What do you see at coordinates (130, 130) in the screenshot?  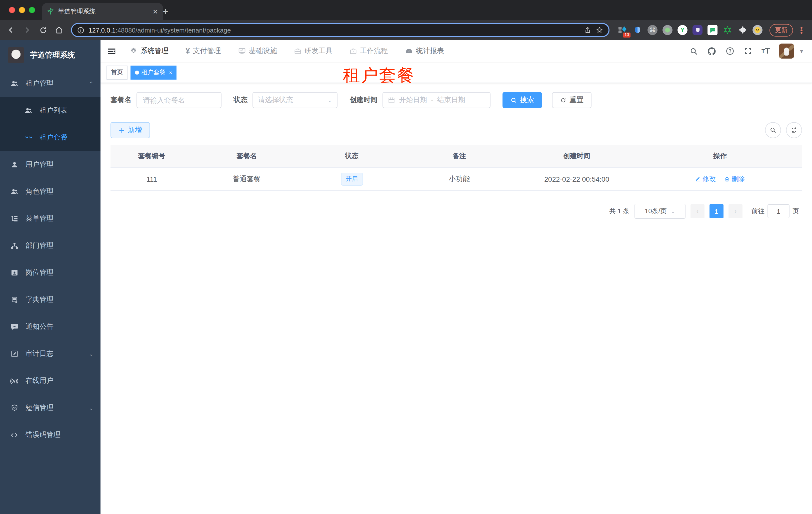 I see `add-button: 新增` at bounding box center [130, 130].